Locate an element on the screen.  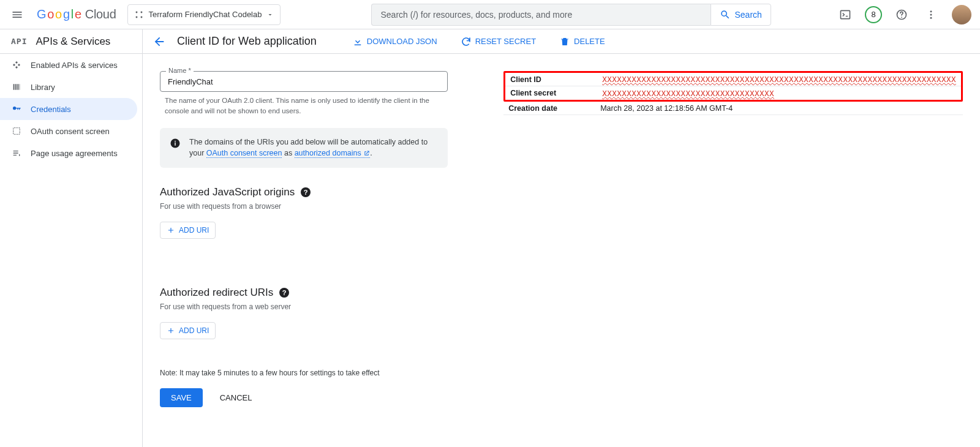
google-cloud-logo: Google Cloud is located at coordinates (77, 15).